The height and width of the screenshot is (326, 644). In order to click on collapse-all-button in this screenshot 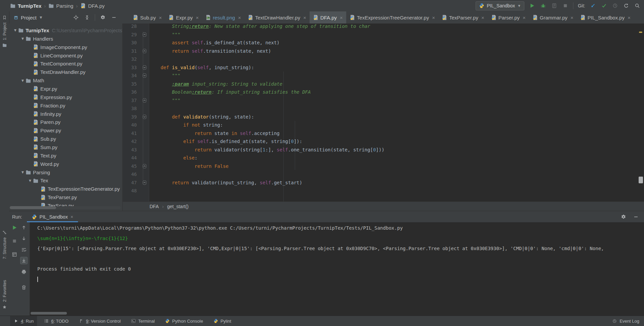, I will do `click(87, 17)`.